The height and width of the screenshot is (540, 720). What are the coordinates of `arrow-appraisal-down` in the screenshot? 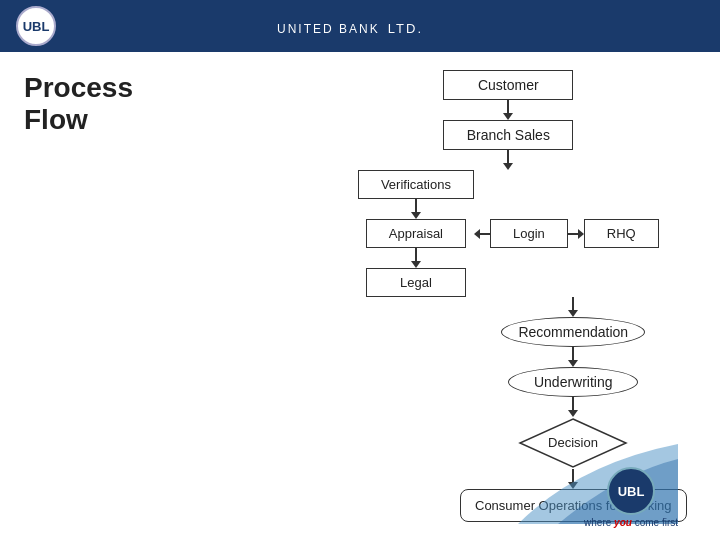 It's located at (416, 258).